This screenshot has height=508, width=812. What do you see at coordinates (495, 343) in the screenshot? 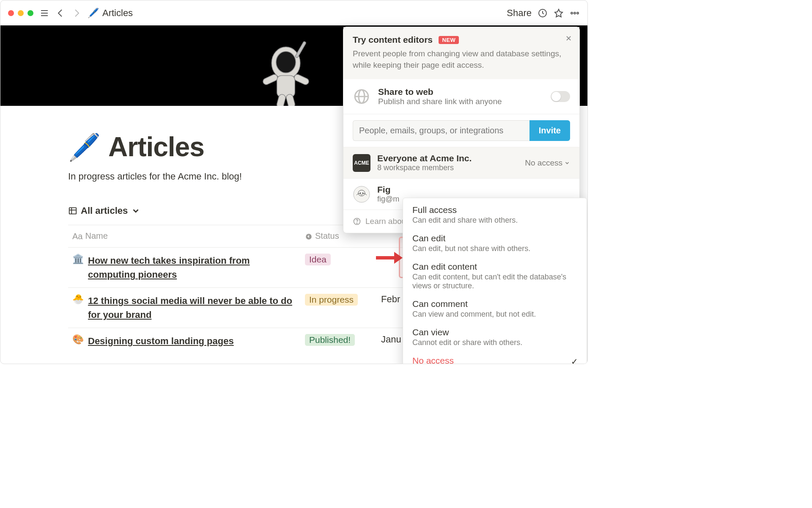
I see `perm-option-desc: Cannot edit or share with others.` at bounding box center [495, 343].